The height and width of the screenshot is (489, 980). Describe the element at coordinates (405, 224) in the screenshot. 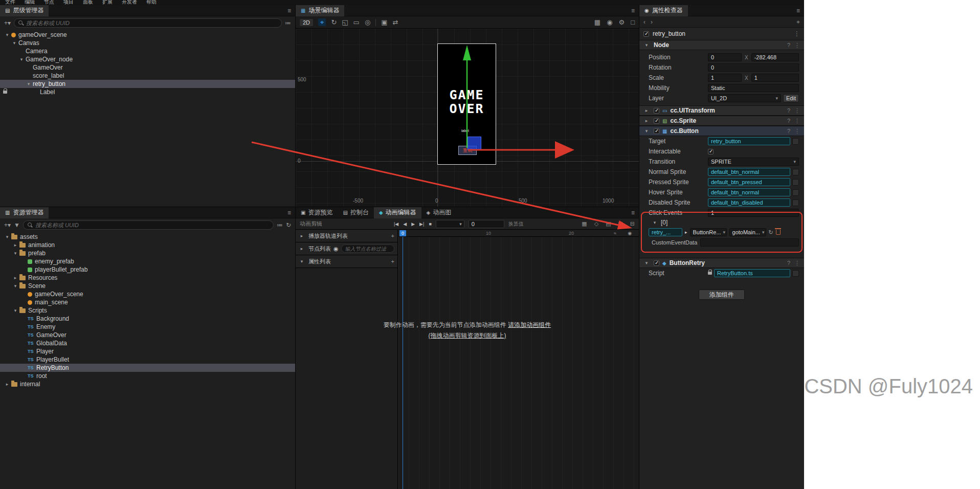

I see `prev-frame-icon: ◀` at that location.